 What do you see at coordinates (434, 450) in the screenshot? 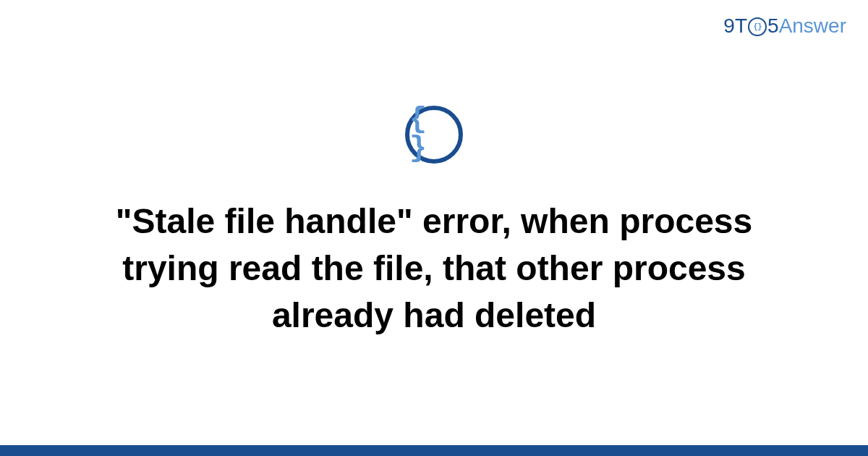
I see `footer-accent-bar` at bounding box center [434, 450].